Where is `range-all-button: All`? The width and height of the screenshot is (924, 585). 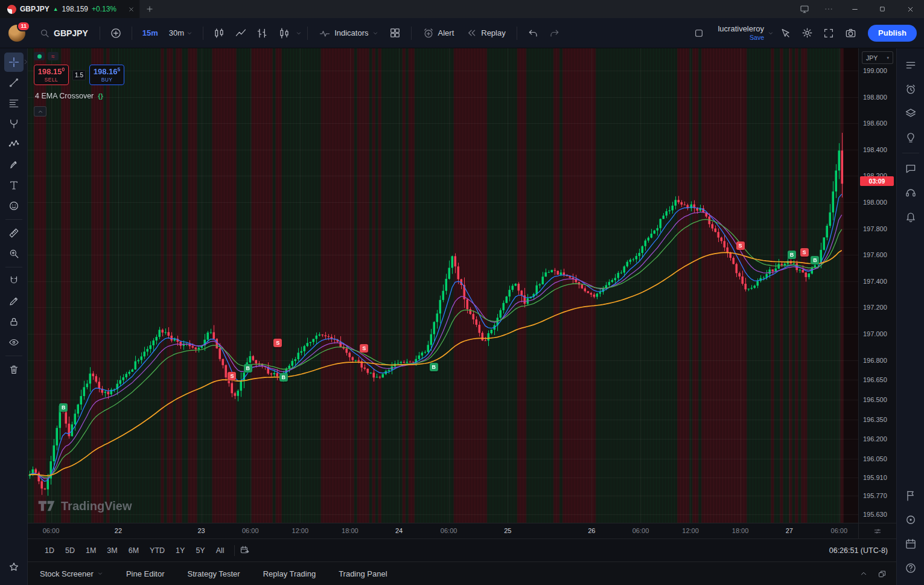 range-all-button: All is located at coordinates (220, 551).